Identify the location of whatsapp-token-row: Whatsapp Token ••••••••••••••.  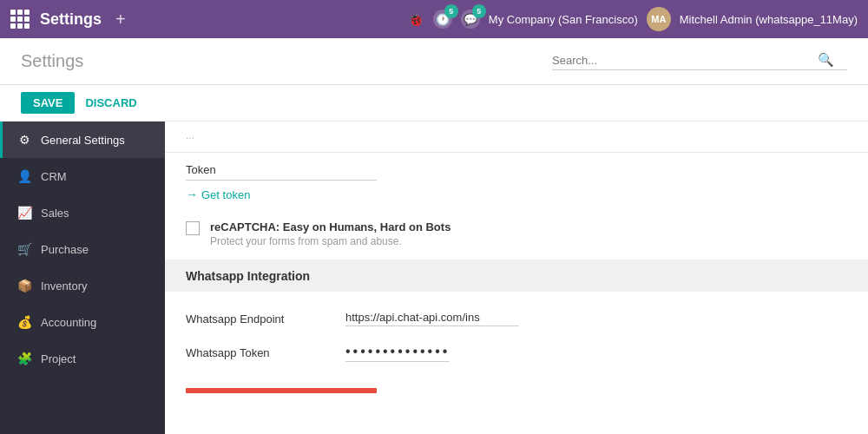
(516, 352).